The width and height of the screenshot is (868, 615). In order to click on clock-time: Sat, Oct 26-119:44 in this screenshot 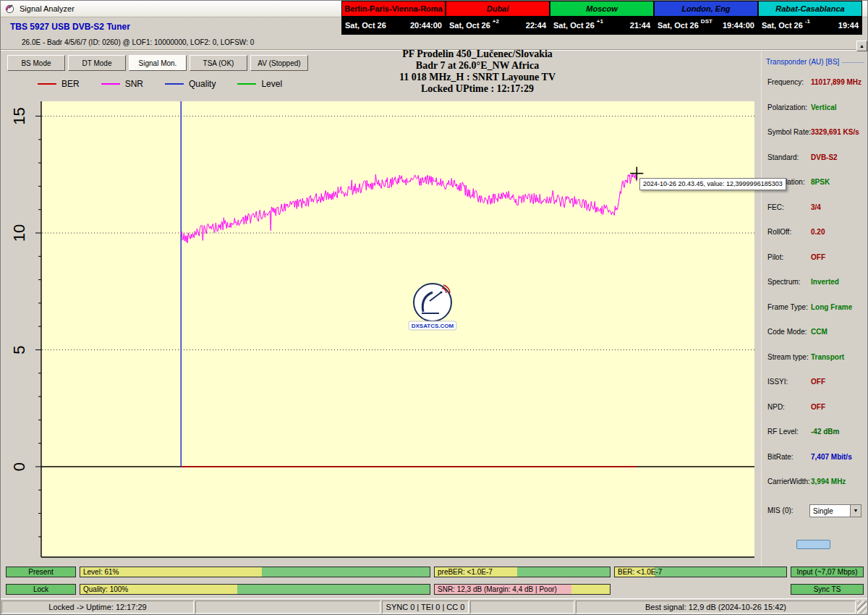, I will do `click(810, 25)`.